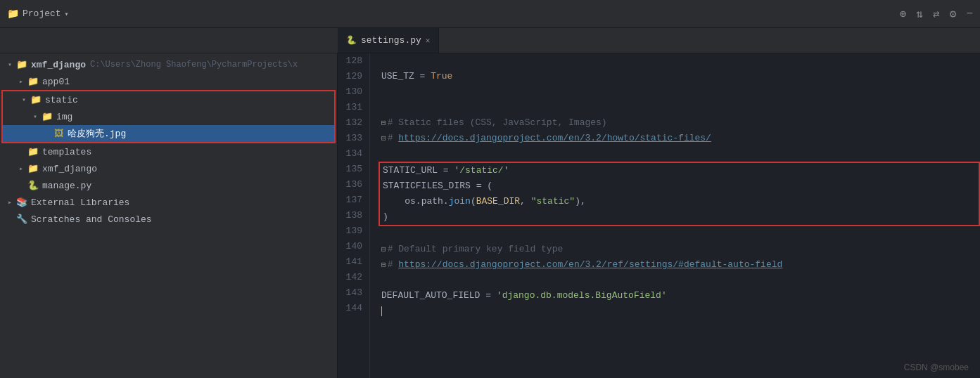 This screenshot has height=378, width=980. I want to click on code-token: '/static/', so click(481, 171).